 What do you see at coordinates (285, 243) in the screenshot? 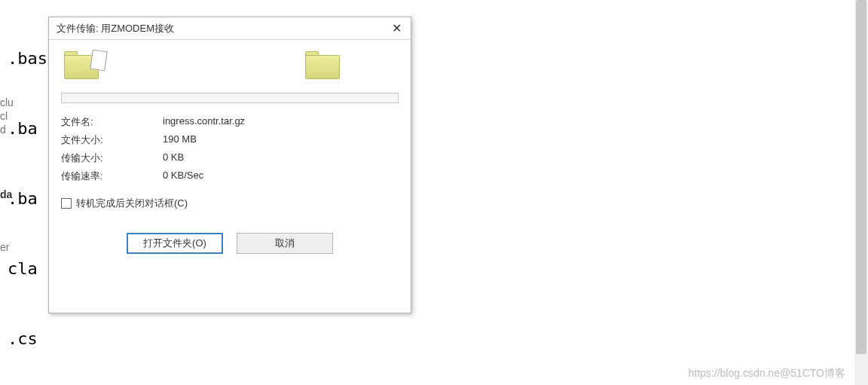
I see `cancel-button: 取消` at bounding box center [285, 243].